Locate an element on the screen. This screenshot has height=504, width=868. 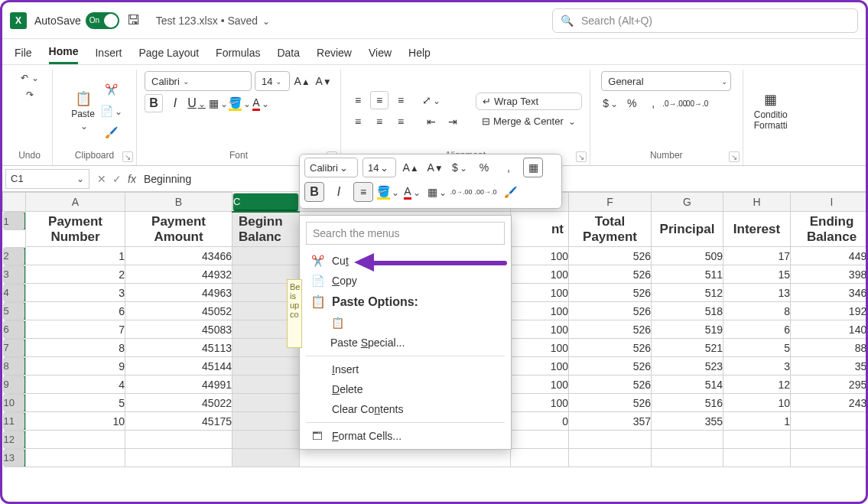
cell: 12 is located at coordinates (757, 385).